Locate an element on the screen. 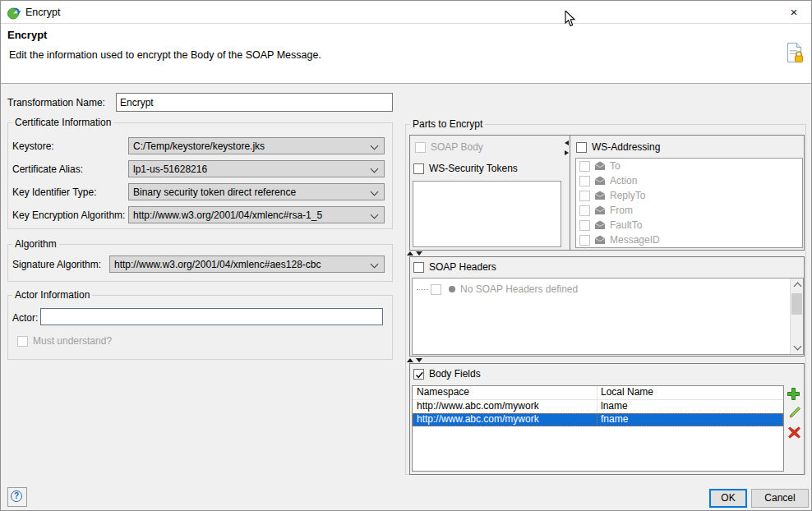 The height and width of the screenshot is (511, 812). secure-document-icon is located at coordinates (795, 53).